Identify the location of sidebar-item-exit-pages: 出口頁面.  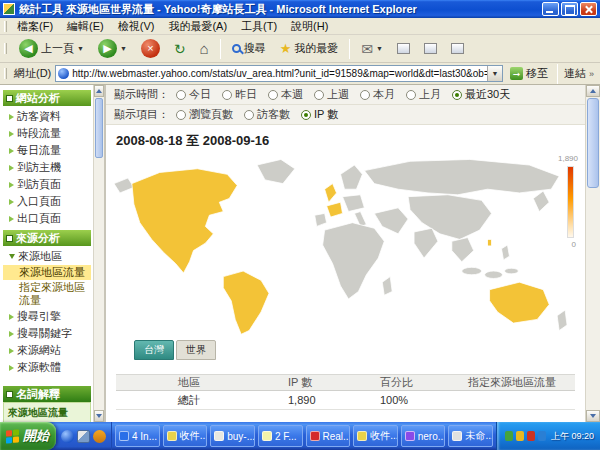
(47, 218).